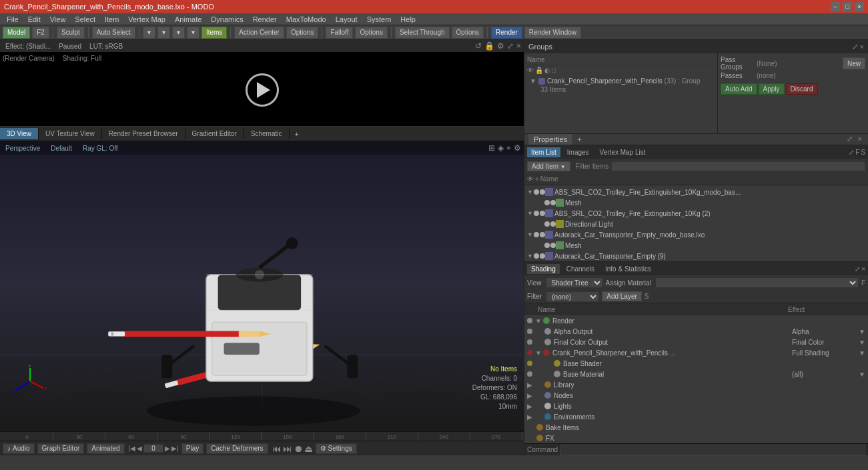 This screenshot has height=470, width=868. What do you see at coordinates (857, 269) in the screenshot?
I see `sh-expand-icon: ⤢` at bounding box center [857, 269].